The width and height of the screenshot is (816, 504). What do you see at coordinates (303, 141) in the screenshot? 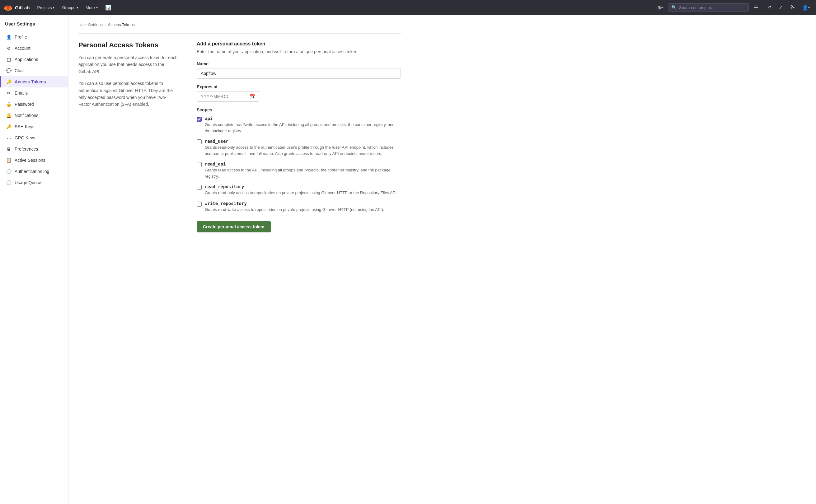
I see `scope-read-user-label: read_user` at bounding box center [303, 141].